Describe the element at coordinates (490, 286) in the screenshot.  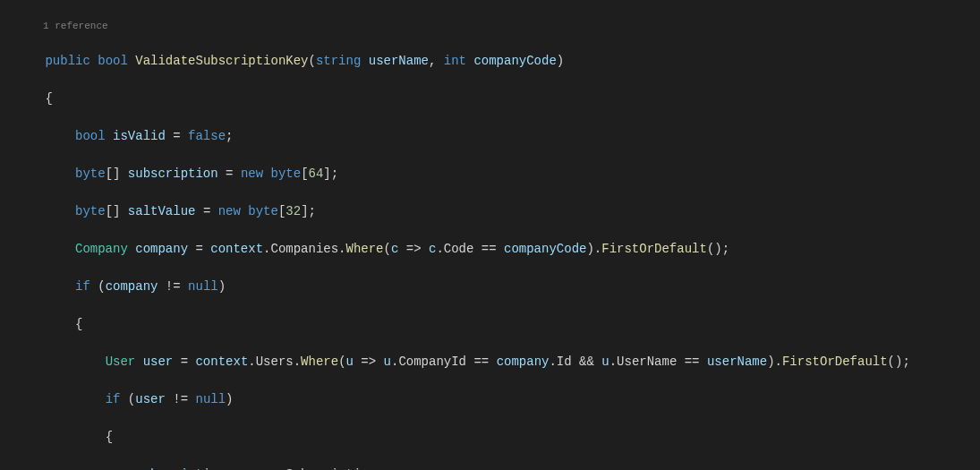
I see `code-line: if (company != null)` at that location.